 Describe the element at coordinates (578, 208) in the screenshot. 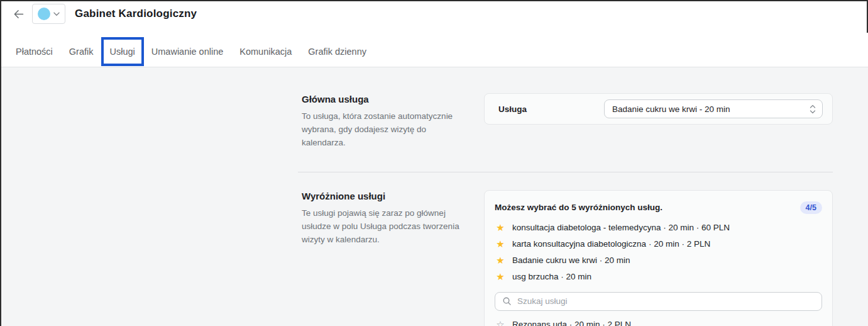

I see `featured-limit-text: Możesz wybrać do 5 wyróżnionych usług.` at that location.